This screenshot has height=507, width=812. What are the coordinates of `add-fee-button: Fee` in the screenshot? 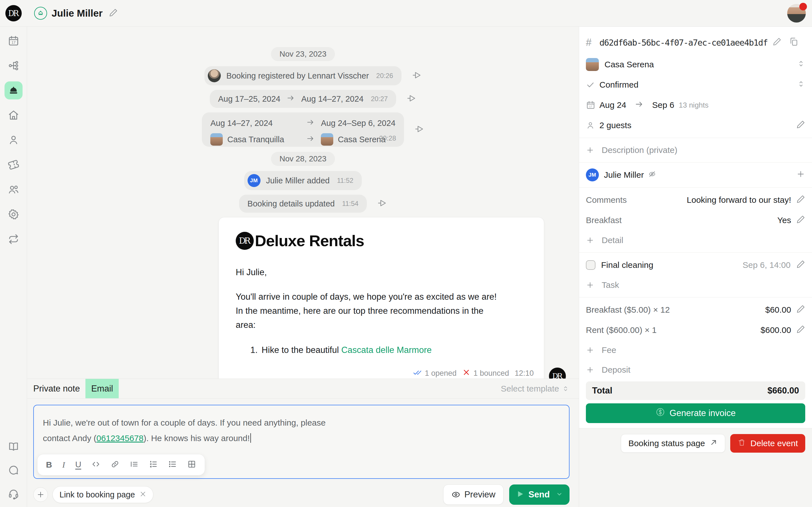 It's located at (696, 350).